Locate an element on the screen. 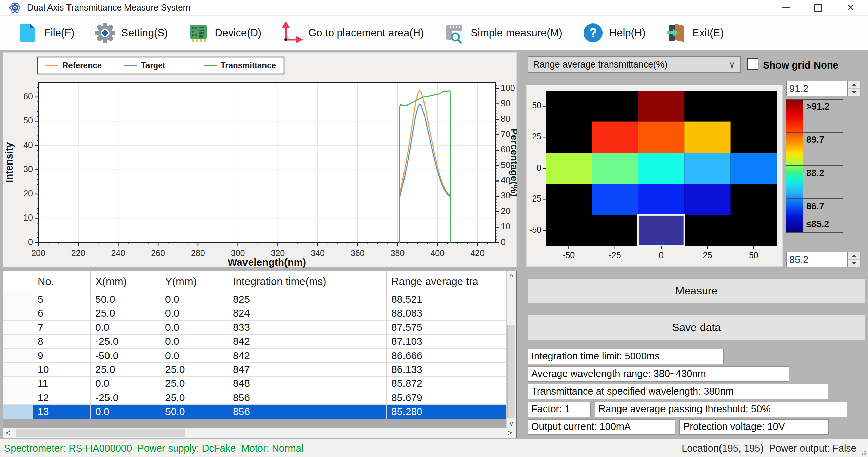 Image resolution: width=868 pixels, height=457 pixels. table-cell: 7 is located at coordinates (62, 328).